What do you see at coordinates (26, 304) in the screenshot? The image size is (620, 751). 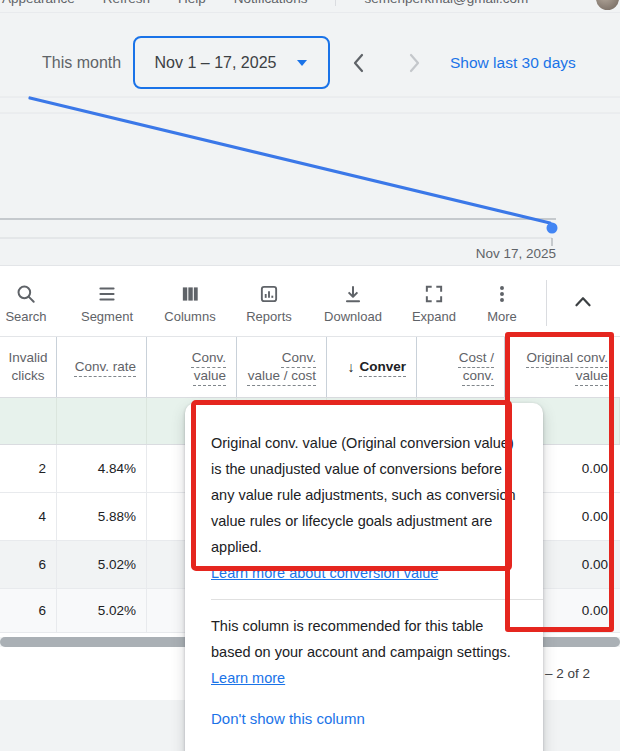 I see `toolbar-search: Search` at bounding box center [26, 304].